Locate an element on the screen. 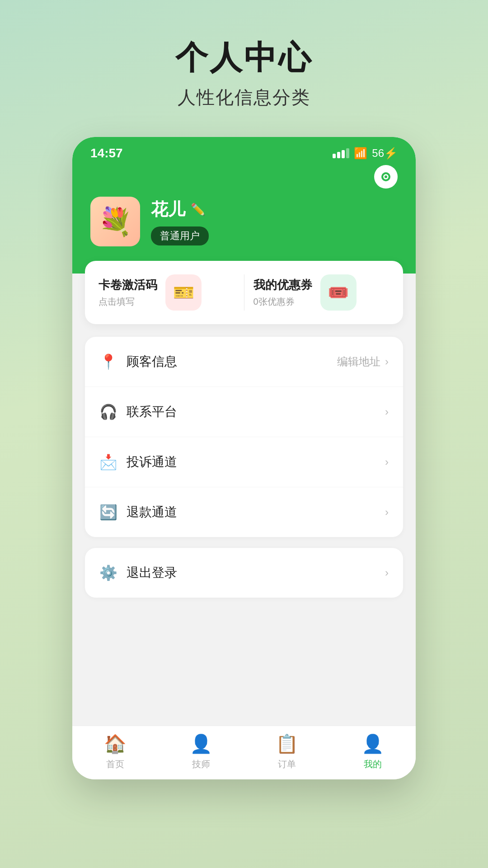 The height and width of the screenshot is (868, 488). coupon-icon-wrap: 🎟️ is located at coordinates (338, 292).